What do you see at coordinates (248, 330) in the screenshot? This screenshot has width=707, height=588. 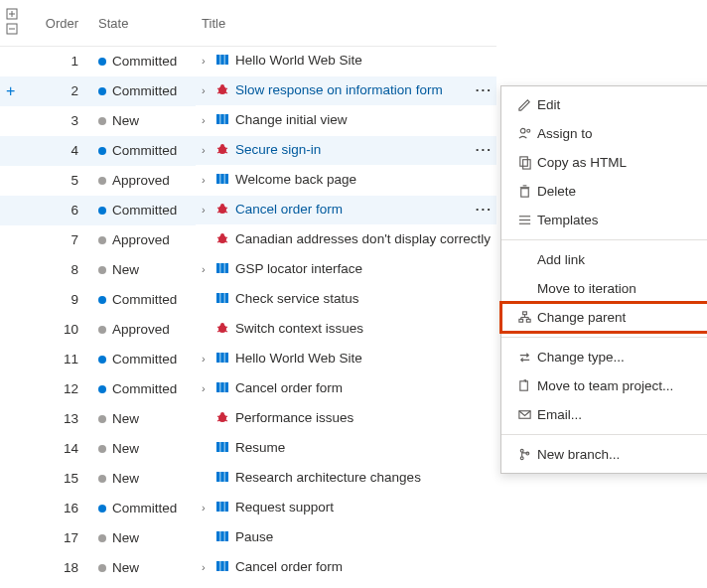 I see `table-row: 10Approved Switch context issues` at bounding box center [248, 330].